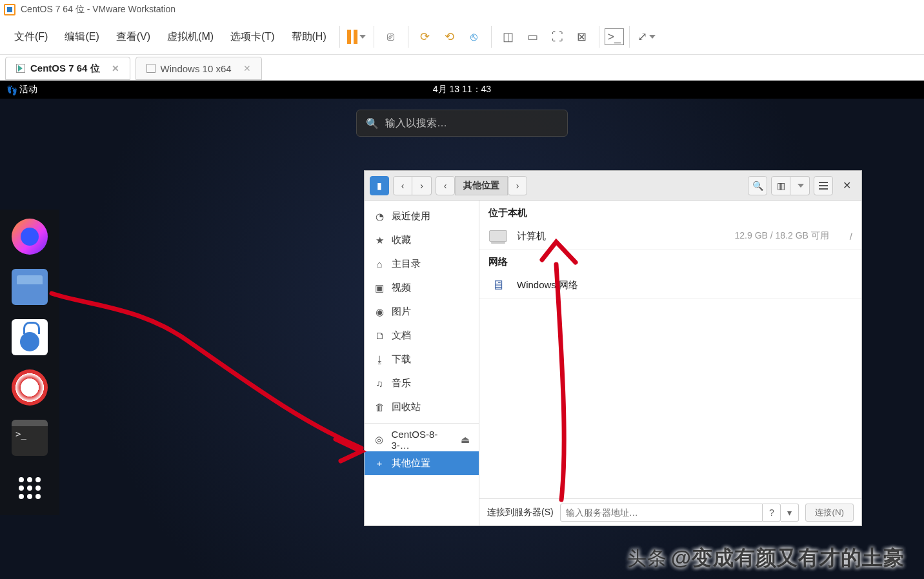 This screenshot has width=924, height=579. I want to click on sidebar-home: ⌂主目录, so click(422, 264).